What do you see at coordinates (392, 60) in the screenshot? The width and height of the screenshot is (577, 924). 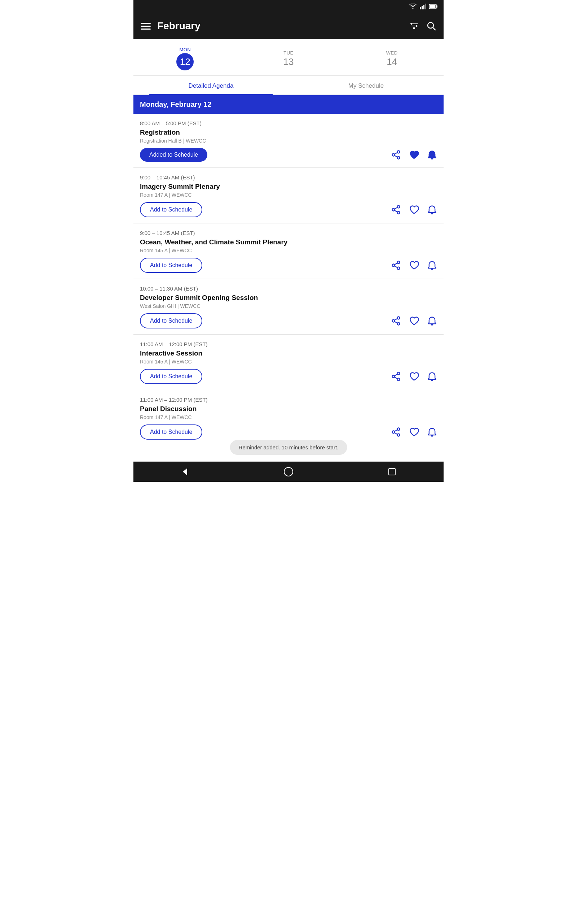 I see `date-tab-wed: WED 14` at bounding box center [392, 60].